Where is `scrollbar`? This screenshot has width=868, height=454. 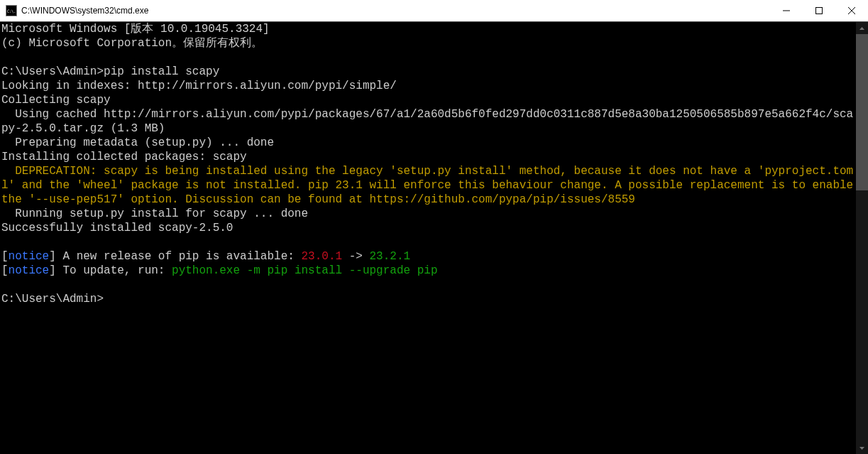 scrollbar is located at coordinates (862, 238).